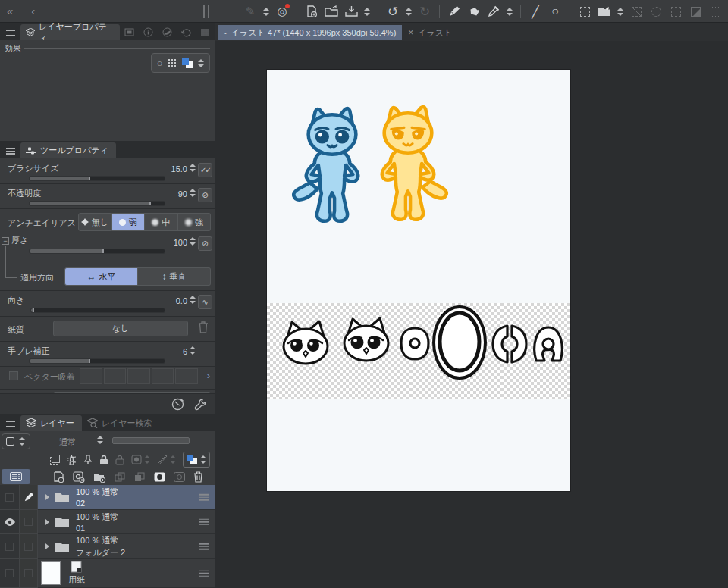 Image resolution: width=728 pixels, height=588 pixels. I want to click on layer-opacity-slider, so click(151, 441).